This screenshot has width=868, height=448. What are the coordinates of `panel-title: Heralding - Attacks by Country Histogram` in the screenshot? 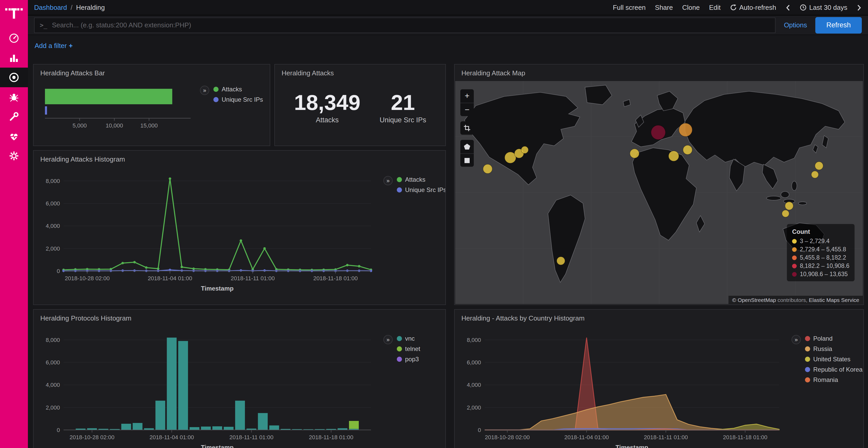 It's located at (659, 316).